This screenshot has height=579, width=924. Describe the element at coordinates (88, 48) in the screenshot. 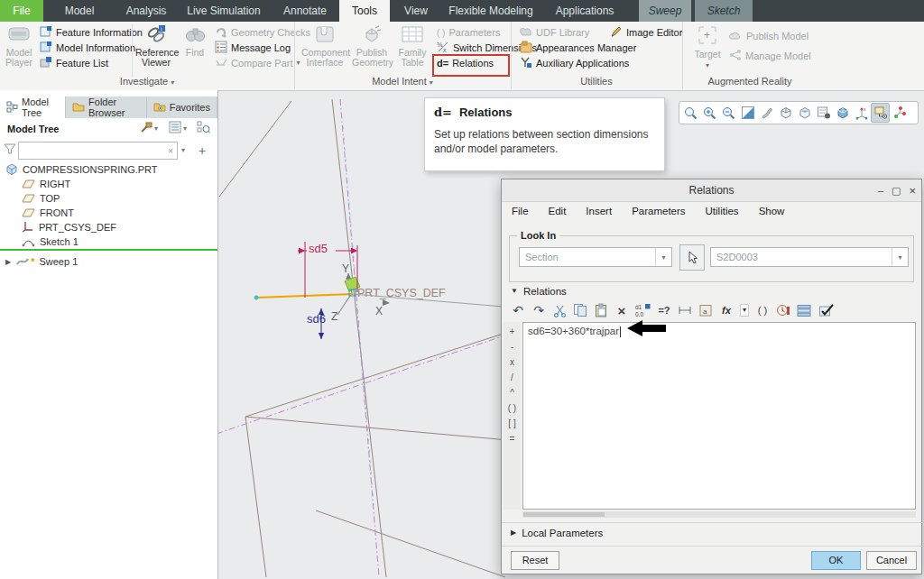

I see `model-information-button: Model Information` at that location.